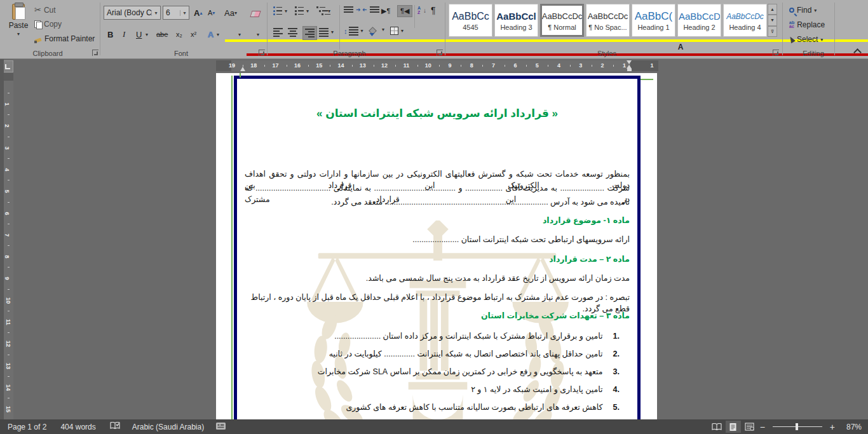 Image resolution: width=868 pixels, height=434 pixels. Describe the element at coordinates (437, 202) in the screenshot. I see `paragraph-line: نامیده می شود به آدرس ..................…` at that location.